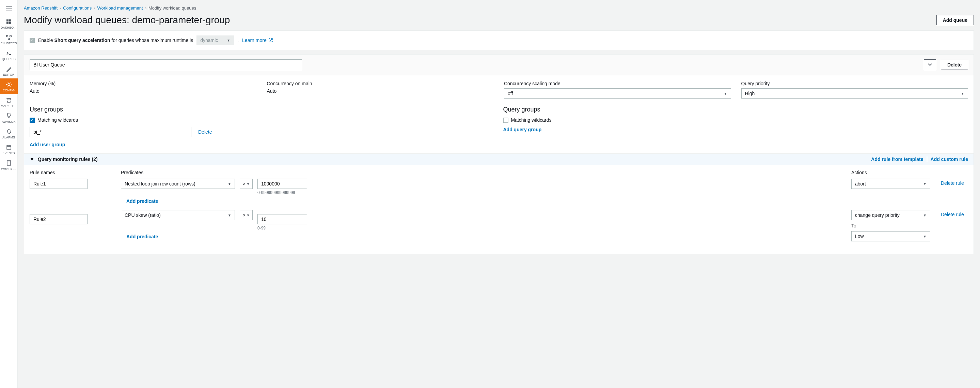 This screenshot has width=980, height=388. What do you see at coordinates (143, 84) in the screenshot?
I see `memory-label: Memory (%)` at bounding box center [143, 84].